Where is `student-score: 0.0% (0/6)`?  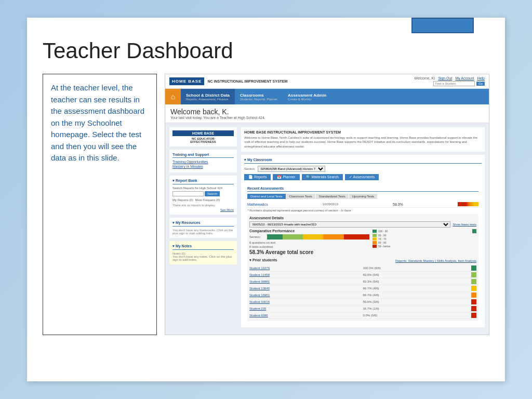 student-score: 0.0% (0/6) is located at coordinates (381, 315).